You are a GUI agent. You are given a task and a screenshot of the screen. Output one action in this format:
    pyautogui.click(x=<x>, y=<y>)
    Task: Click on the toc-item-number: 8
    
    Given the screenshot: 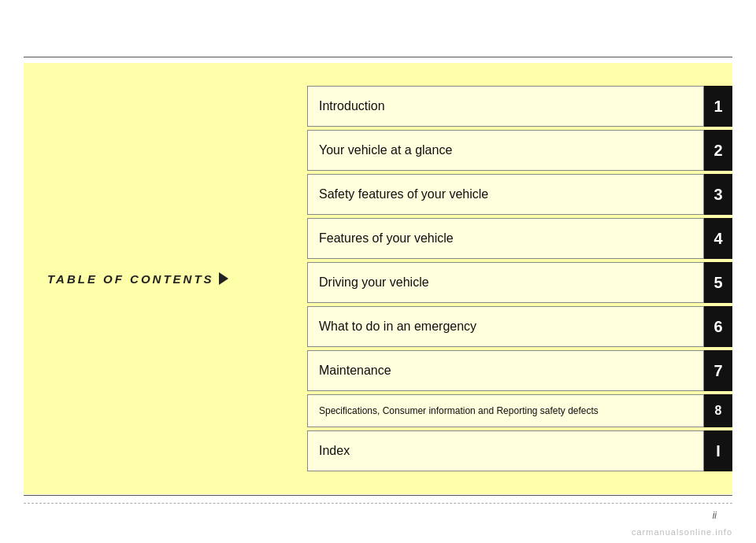 What is the action you would take?
    pyautogui.click(x=718, y=411)
    